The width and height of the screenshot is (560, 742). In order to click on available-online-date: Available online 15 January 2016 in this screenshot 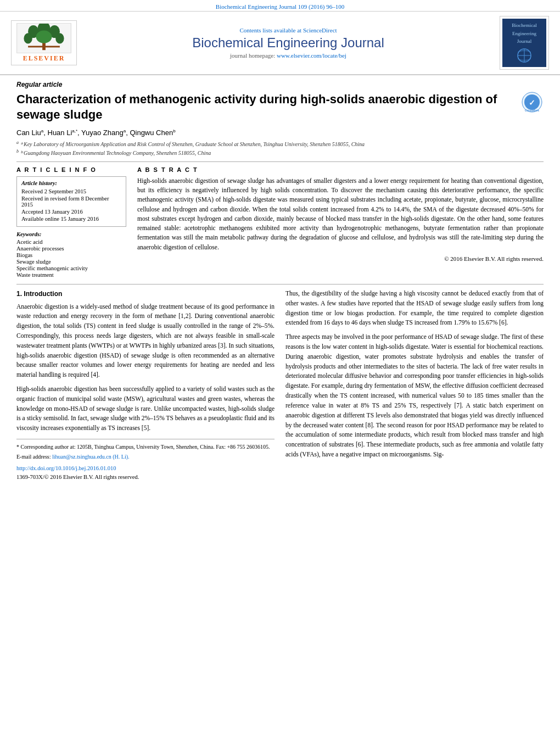, I will do `click(71, 219)`.